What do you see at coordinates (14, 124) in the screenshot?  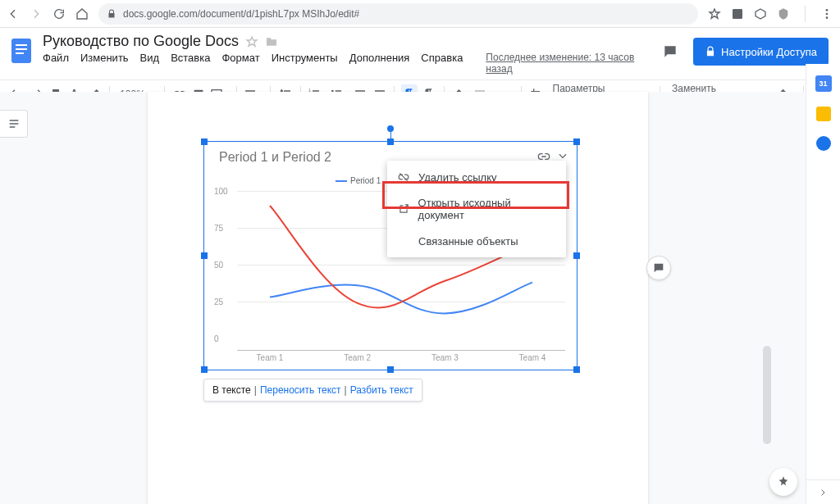 I see `outline-toggle` at bounding box center [14, 124].